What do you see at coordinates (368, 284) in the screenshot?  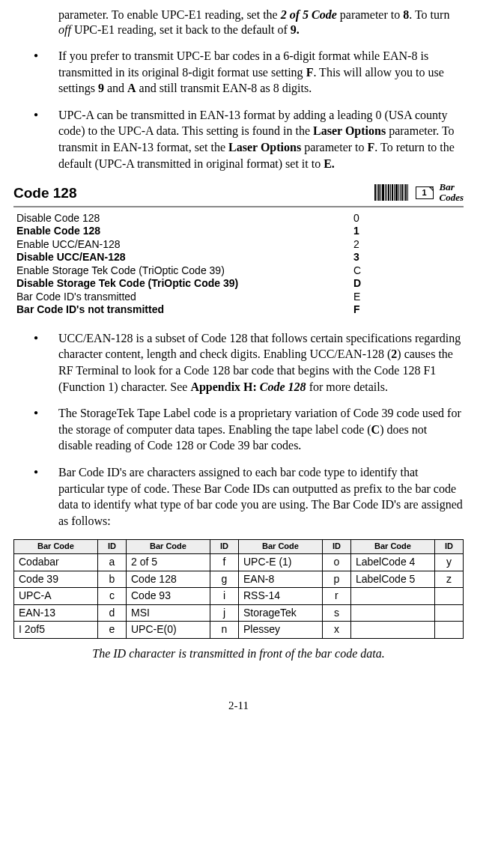 I see `option-value: D` at bounding box center [368, 284].